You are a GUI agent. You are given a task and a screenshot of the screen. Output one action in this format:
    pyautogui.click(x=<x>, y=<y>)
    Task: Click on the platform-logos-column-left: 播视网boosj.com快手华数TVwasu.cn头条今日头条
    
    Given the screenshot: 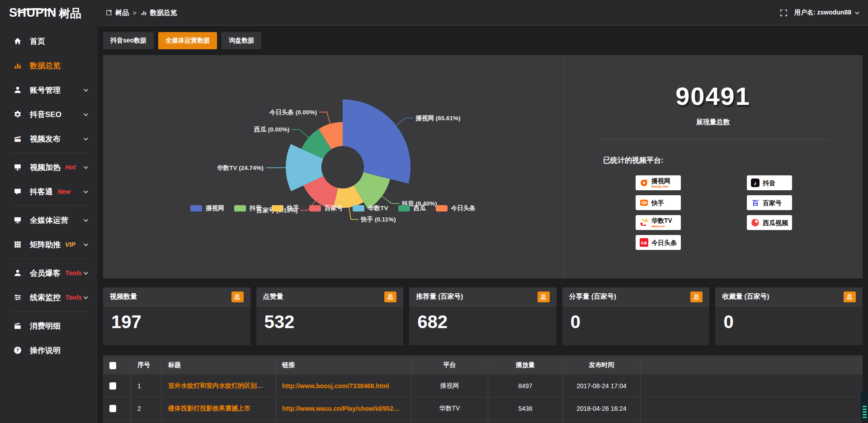 What is the action you would take?
    pyautogui.click(x=658, y=212)
    